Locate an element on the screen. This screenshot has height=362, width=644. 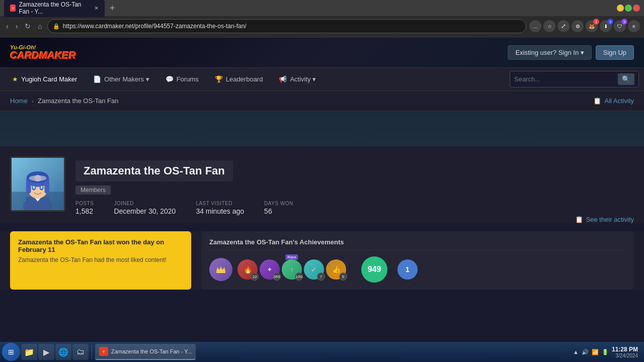
refresh-button: ↻ is located at coordinates (28, 26).